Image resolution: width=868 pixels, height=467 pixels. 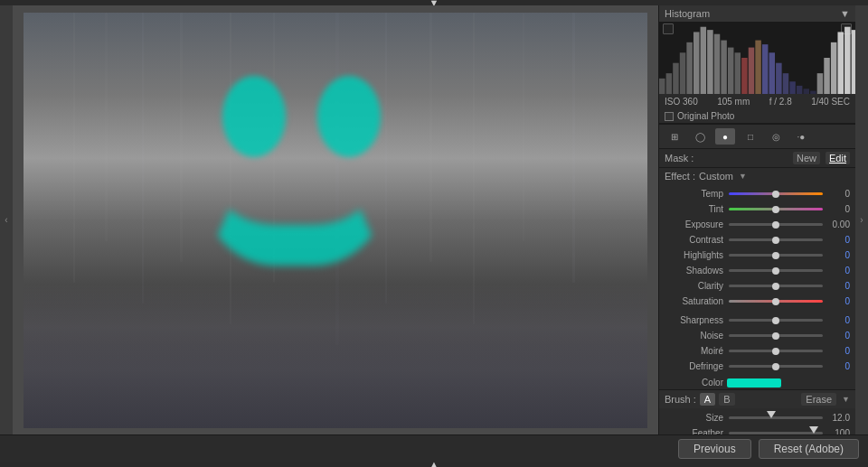 I want to click on temp-label: Temp, so click(x=694, y=193).